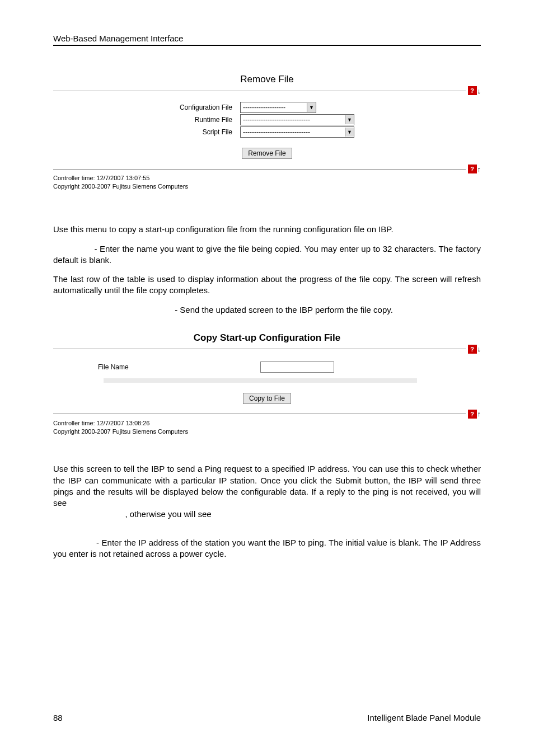 The height and width of the screenshot is (756, 534). I want to click on panel-title: Remove File, so click(267, 79).